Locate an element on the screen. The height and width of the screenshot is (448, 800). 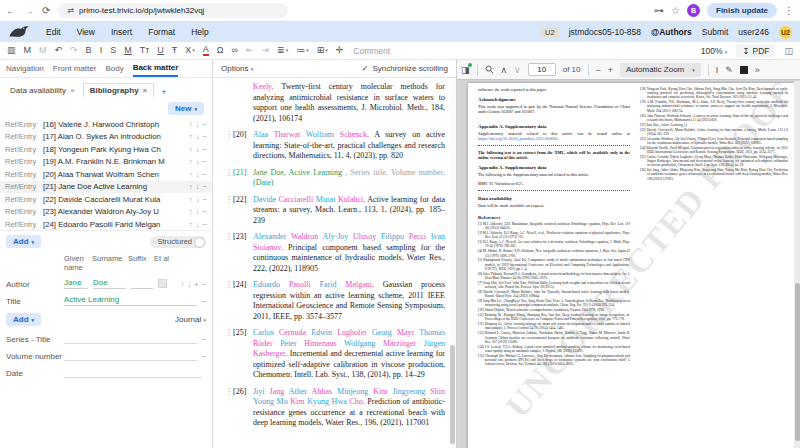
split-view-icon: ◫ is located at coordinates (788, 51).